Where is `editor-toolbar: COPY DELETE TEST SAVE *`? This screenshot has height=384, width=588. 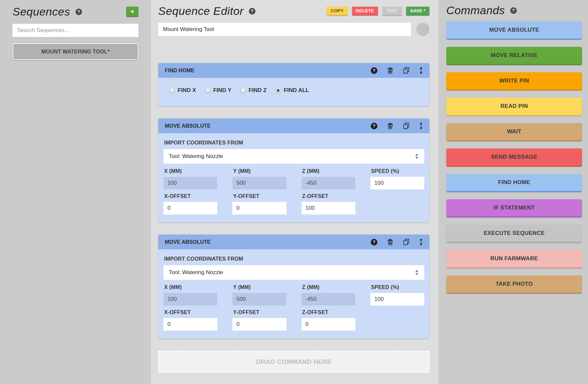
editor-toolbar: COPY DELETE TEST SAVE * is located at coordinates (378, 11).